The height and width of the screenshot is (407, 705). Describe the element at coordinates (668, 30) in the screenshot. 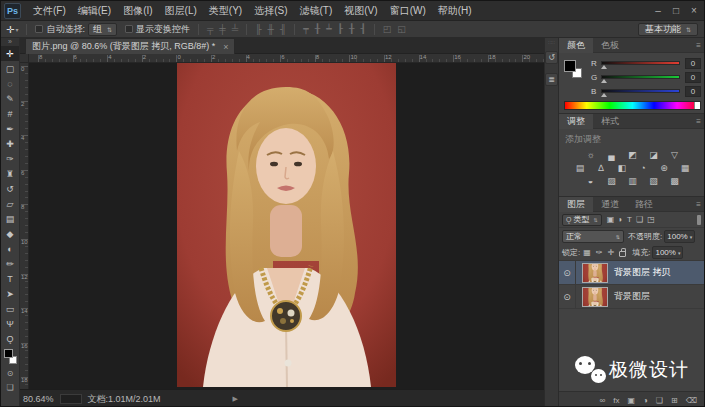

I see `workspace-switcher: 基本功能⇅` at that location.